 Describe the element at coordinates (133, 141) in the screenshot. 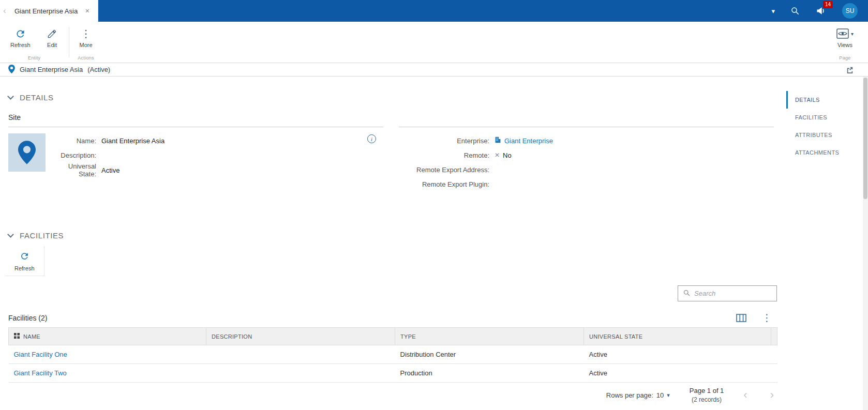

I see `field-value: Giant Enterprise Asia` at that location.